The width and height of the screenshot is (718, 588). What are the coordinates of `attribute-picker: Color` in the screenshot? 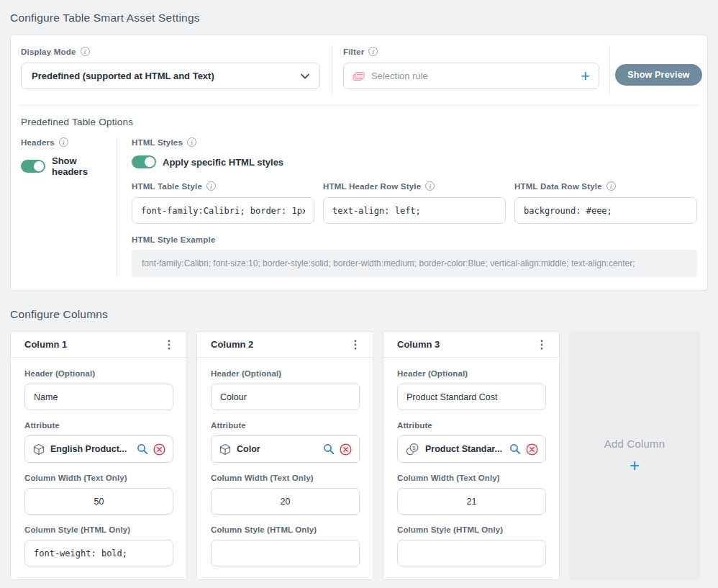 It's located at (285, 449).